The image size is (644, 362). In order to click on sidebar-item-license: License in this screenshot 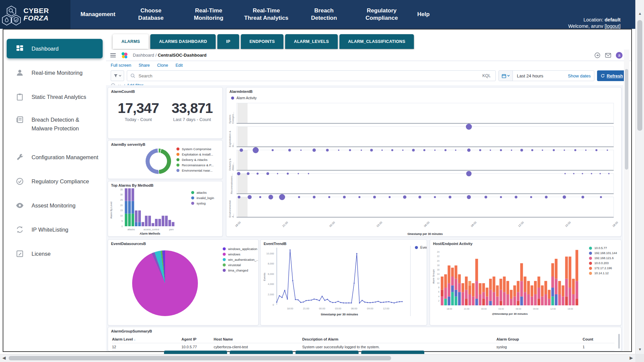, I will do `click(55, 254)`.